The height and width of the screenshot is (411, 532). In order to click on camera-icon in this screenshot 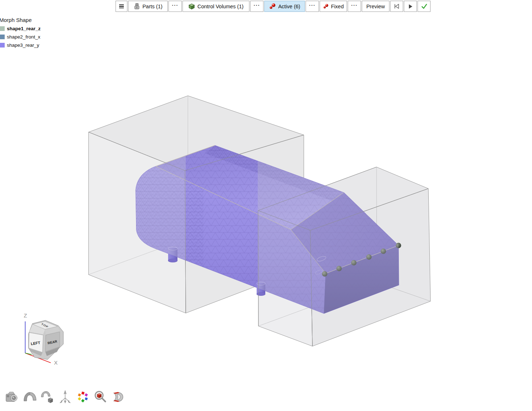, I will do `click(12, 397)`.